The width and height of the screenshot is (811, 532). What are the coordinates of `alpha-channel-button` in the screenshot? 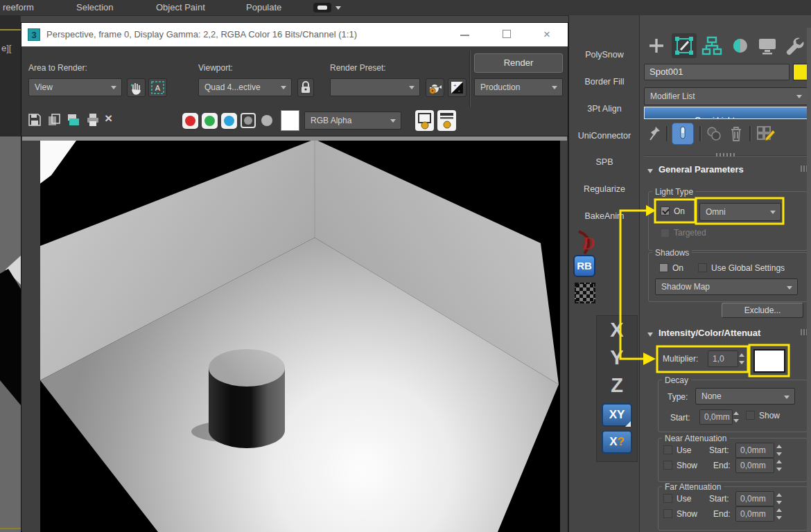 It's located at (248, 121).